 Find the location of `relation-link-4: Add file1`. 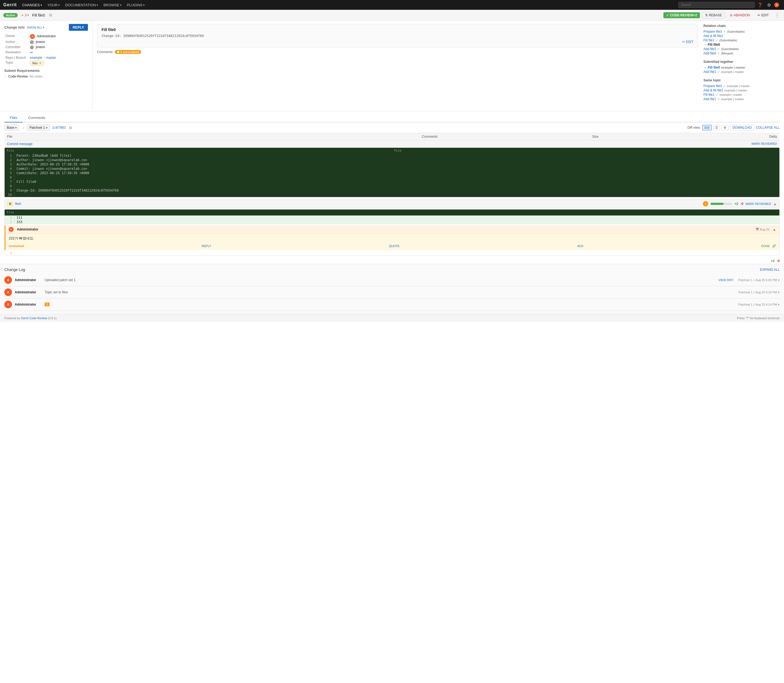

relation-link-4: Add file1 is located at coordinates (710, 49).